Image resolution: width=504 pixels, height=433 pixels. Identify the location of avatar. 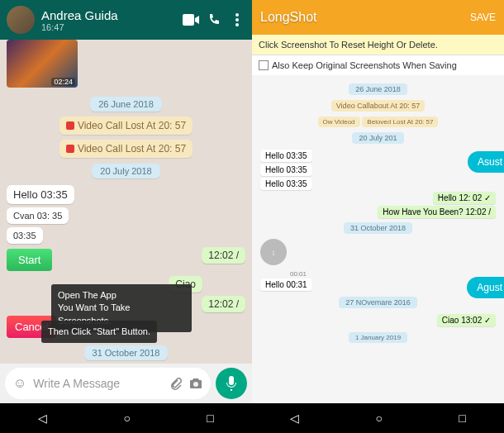
(21, 20).